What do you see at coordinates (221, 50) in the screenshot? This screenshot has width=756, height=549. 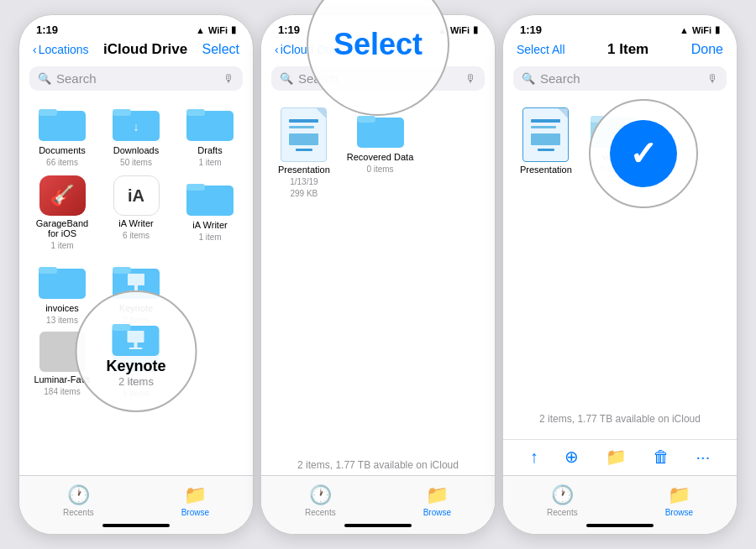 I see `screen1-select-button: Select` at bounding box center [221, 50].